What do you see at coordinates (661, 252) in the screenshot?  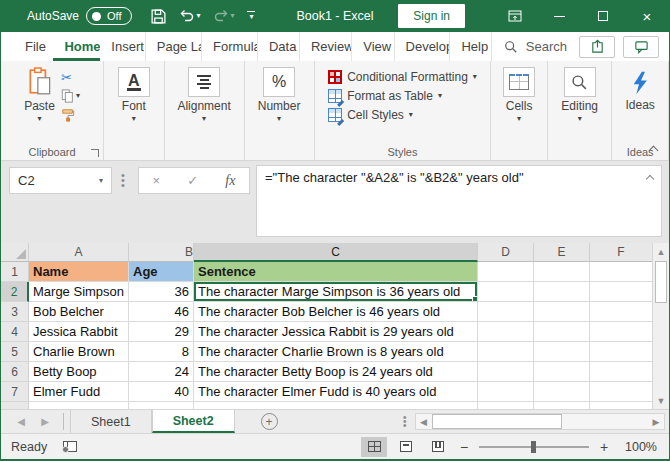 I see `scroll-up-button: ▲` at bounding box center [661, 252].